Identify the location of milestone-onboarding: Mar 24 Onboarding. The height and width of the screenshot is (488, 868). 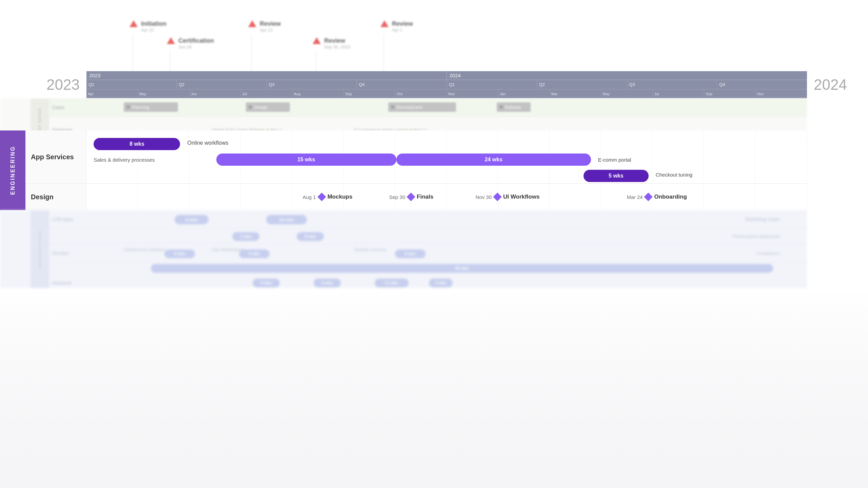
(657, 197).